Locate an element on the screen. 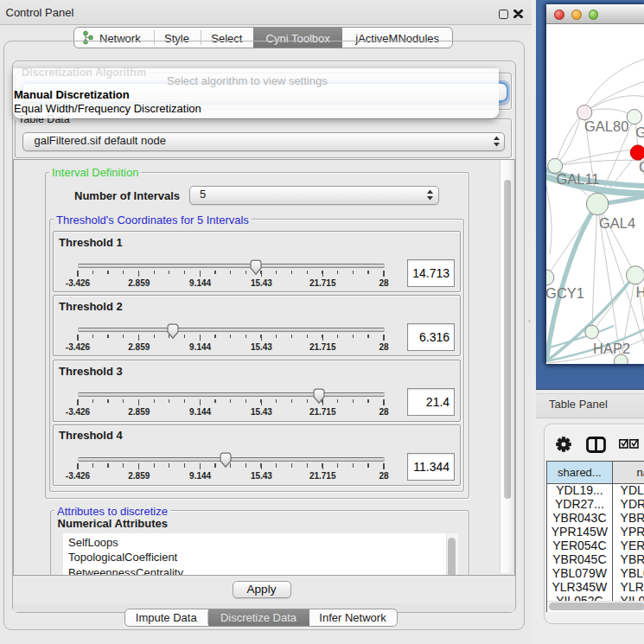 The image size is (644, 644). svg-text: GAL11 is located at coordinates (577, 179).